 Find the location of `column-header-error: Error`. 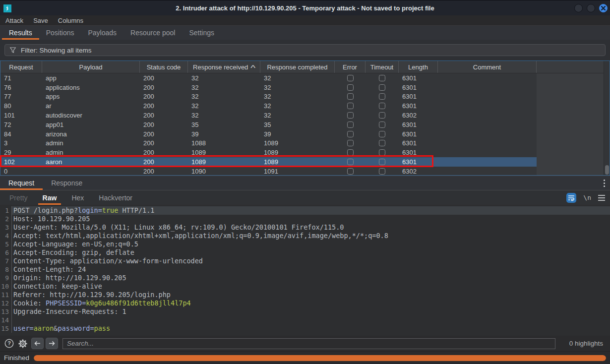

column-header-error: Error is located at coordinates (350, 67).